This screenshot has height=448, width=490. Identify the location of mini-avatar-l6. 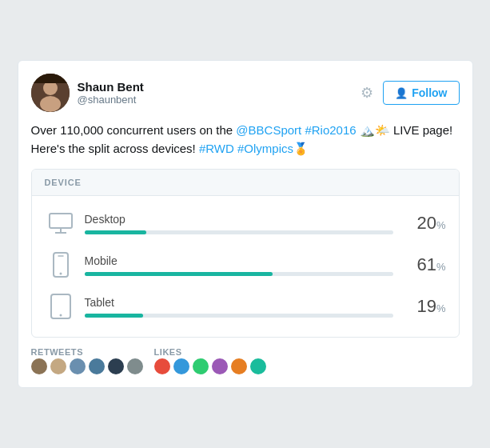
(258, 366).